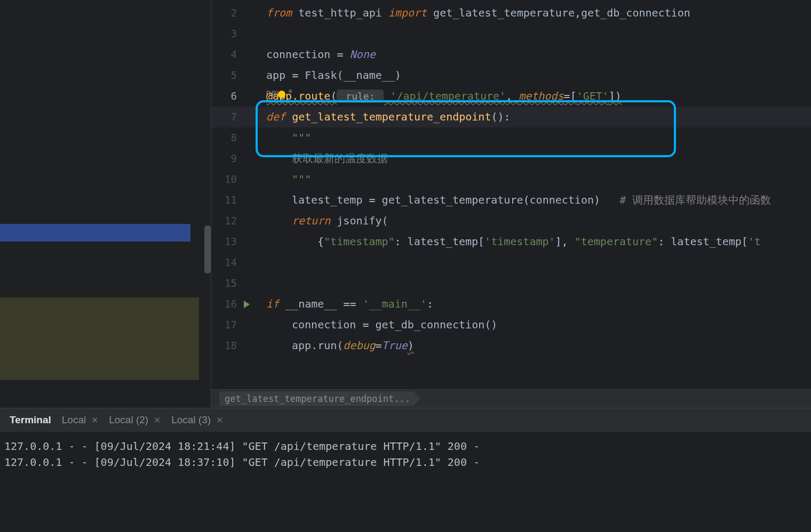 This screenshot has height=532, width=811. I want to click on code-line: @app.route( rule: '/api/temperature', me…, so click(532, 96).